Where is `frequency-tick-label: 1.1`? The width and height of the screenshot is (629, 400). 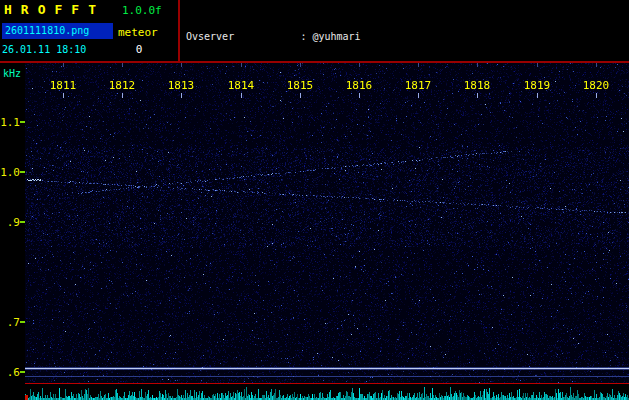
frequency-tick-label: 1.1 is located at coordinates (10, 122).